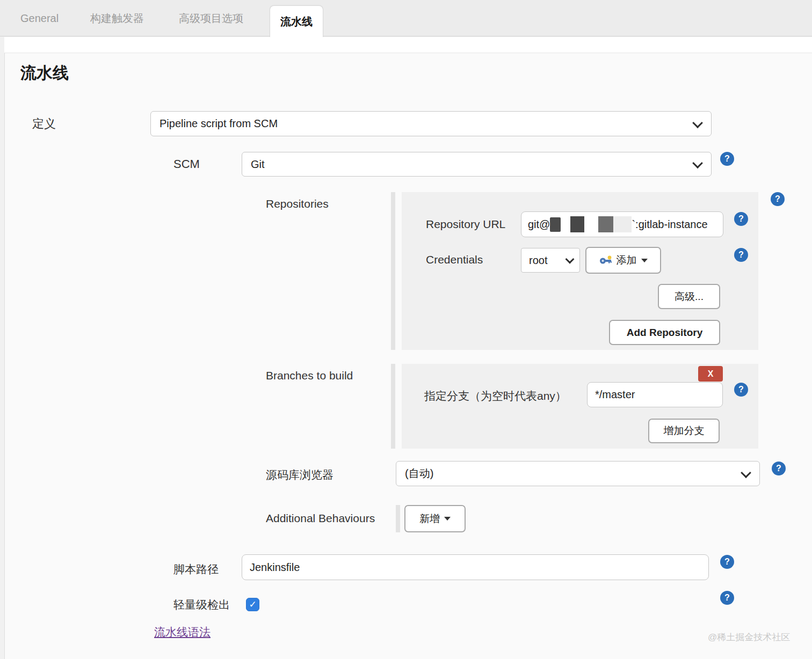 This screenshot has height=659, width=812. I want to click on add-behaviour-button: 新增, so click(435, 518).